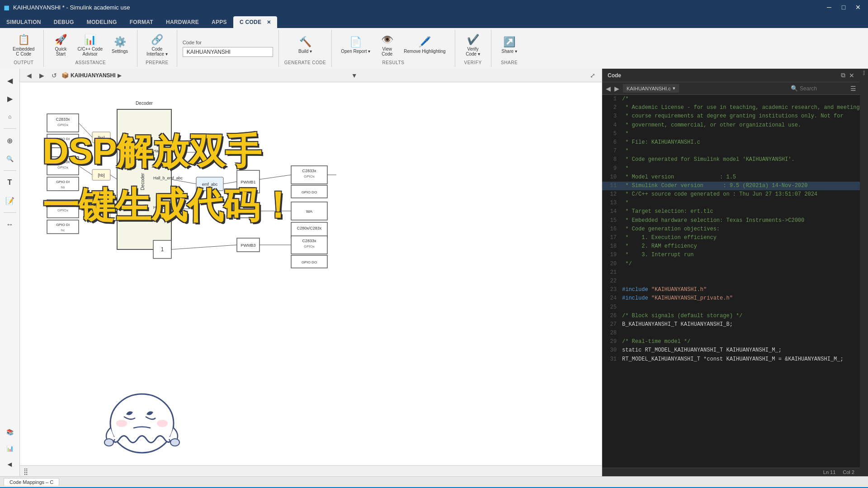 The width and height of the screenshot is (868, 488). What do you see at coordinates (10, 465) in the screenshot?
I see `collapse-button: ◄` at bounding box center [10, 465].